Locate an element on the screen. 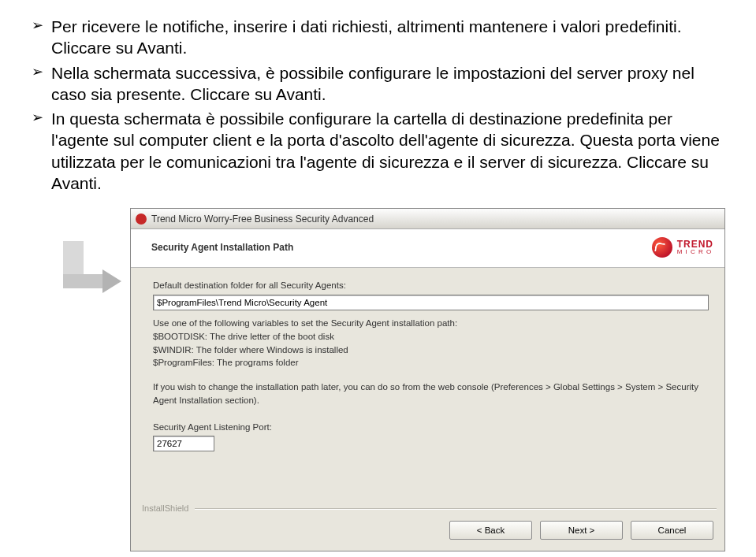  var-bootdisk: $BOOTDISK: The drive letter of the boot … is located at coordinates (430, 337).